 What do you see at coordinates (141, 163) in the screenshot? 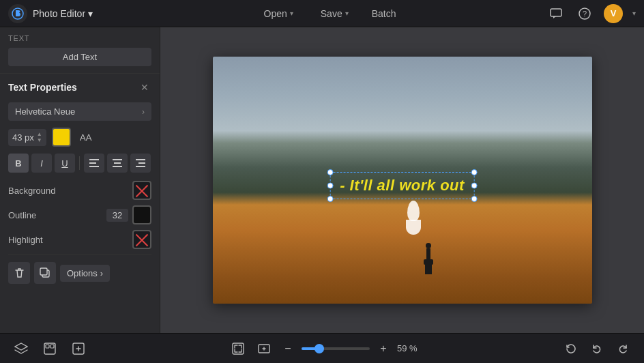
I see `align-right-button` at bounding box center [141, 163].